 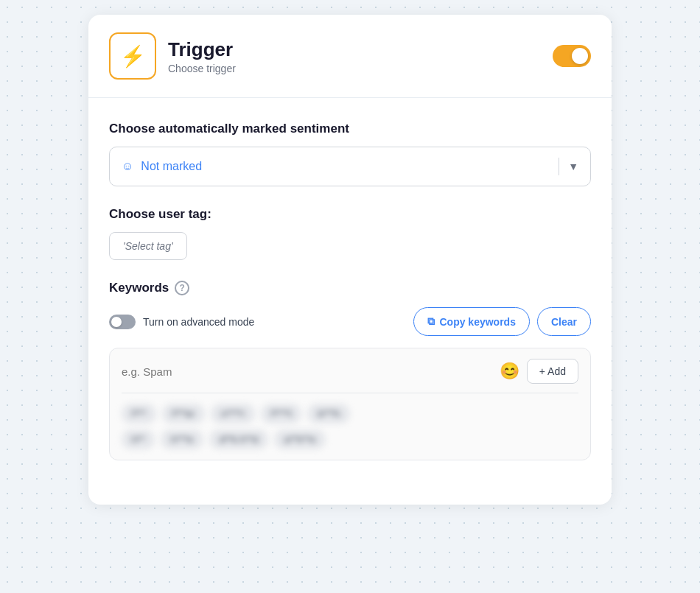 I want to click on header-subtitle: Choose trigger, so click(x=354, y=69).